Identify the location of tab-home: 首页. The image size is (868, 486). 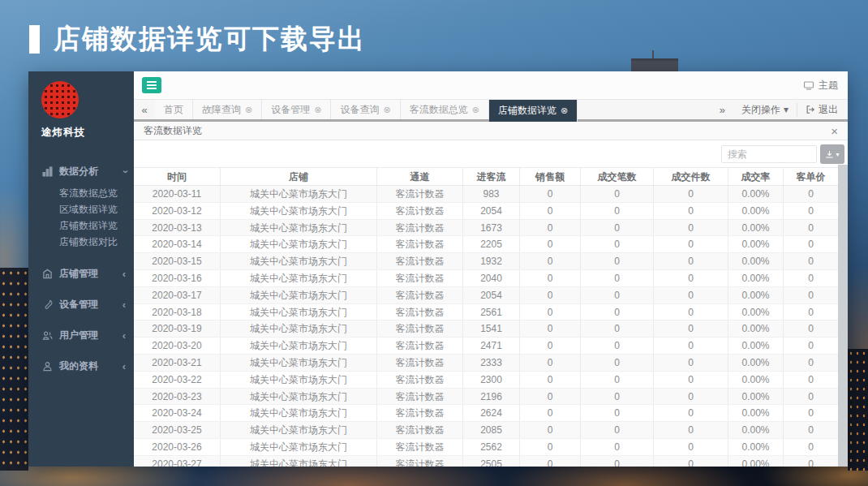
(174, 110).